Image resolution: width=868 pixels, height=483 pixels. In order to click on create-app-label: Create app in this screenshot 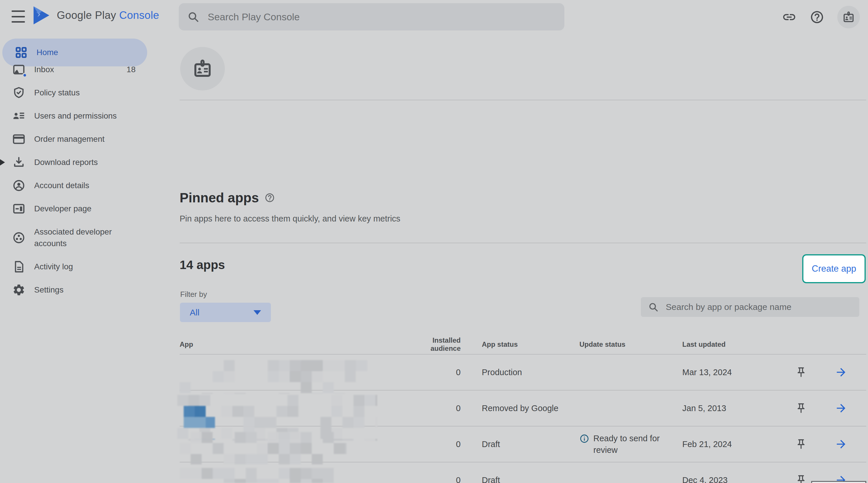, I will do `click(834, 268)`.